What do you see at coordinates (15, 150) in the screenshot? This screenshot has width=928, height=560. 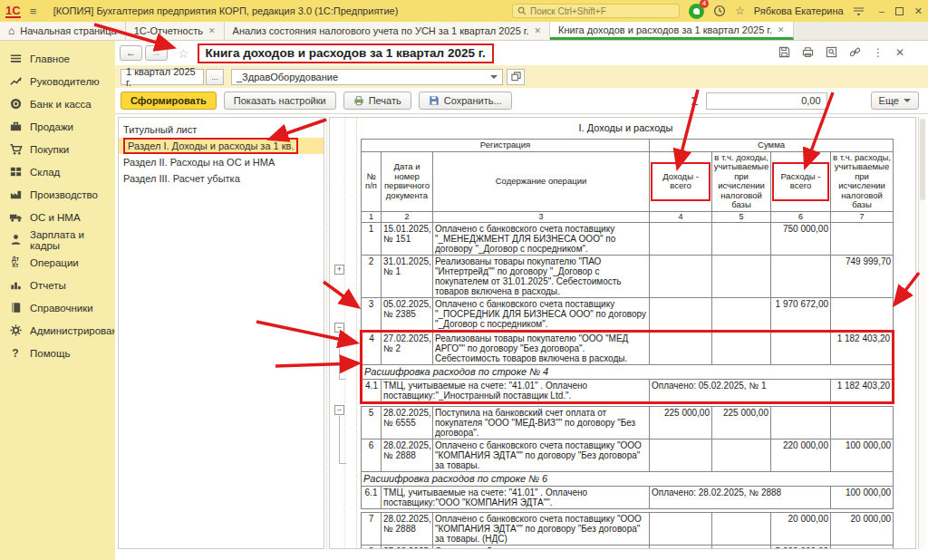 I see `cart-icon` at bounding box center [15, 150].